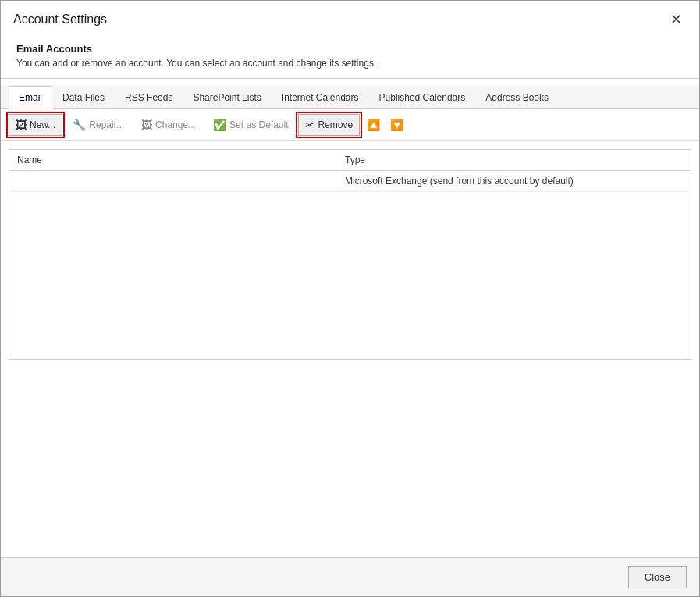 The width and height of the screenshot is (700, 597). What do you see at coordinates (36, 125) in the screenshot?
I see `new-button: 🖼 New...` at bounding box center [36, 125].